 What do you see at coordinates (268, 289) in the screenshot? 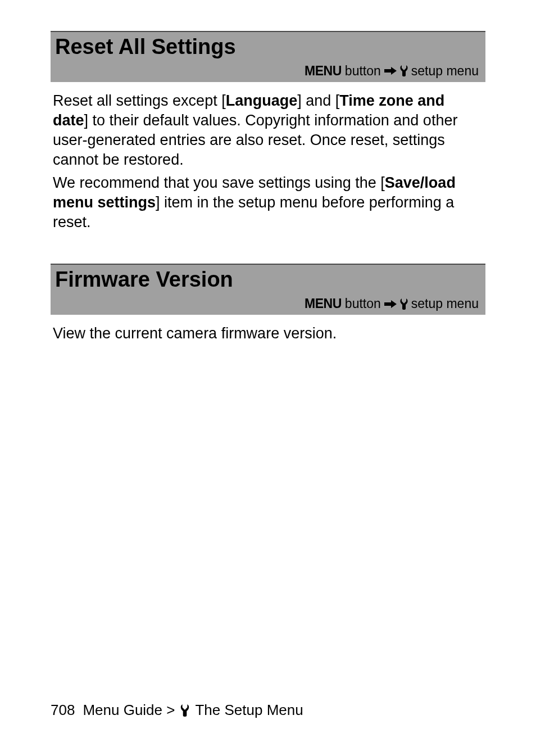
I see `section-header-firmware: Firmware Version MENU button setup menu` at bounding box center [268, 289].